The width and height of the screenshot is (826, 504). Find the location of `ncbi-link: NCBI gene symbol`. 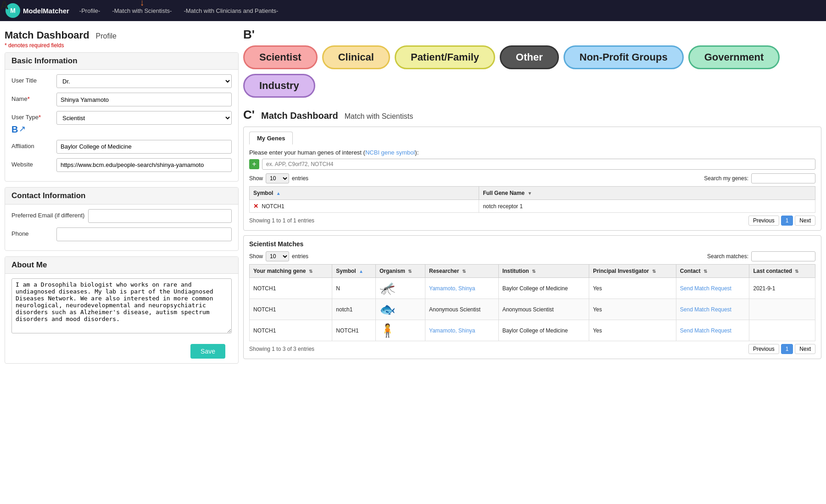

ncbi-link: NCBI gene symbol is located at coordinates (390, 152).